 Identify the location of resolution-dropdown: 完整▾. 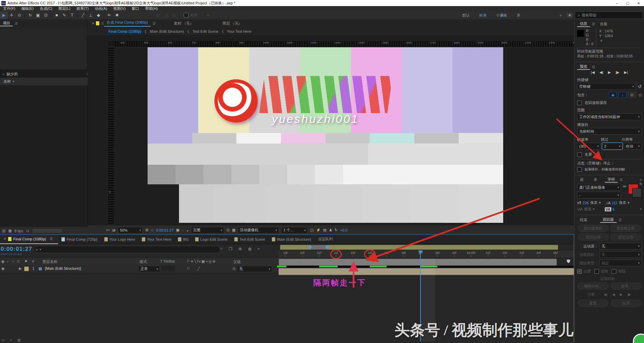
(208, 230).